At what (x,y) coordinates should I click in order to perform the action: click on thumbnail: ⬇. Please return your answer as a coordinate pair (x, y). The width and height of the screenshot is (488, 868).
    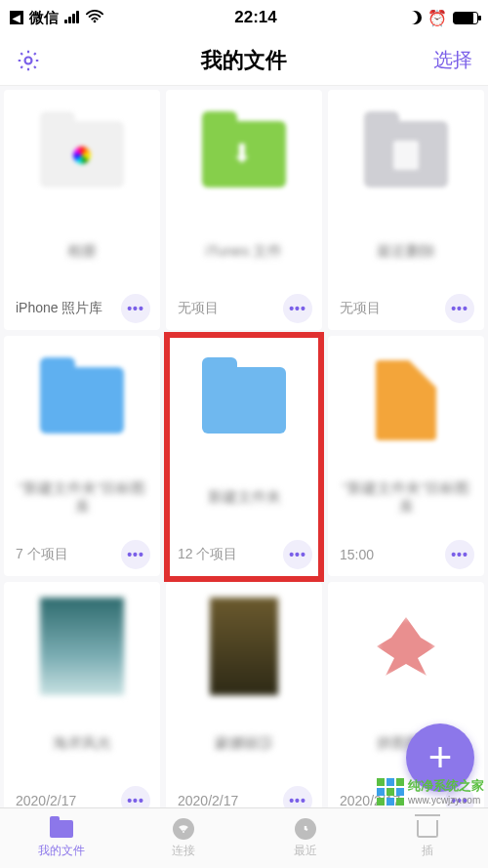
    Looking at the image, I should click on (244, 154).